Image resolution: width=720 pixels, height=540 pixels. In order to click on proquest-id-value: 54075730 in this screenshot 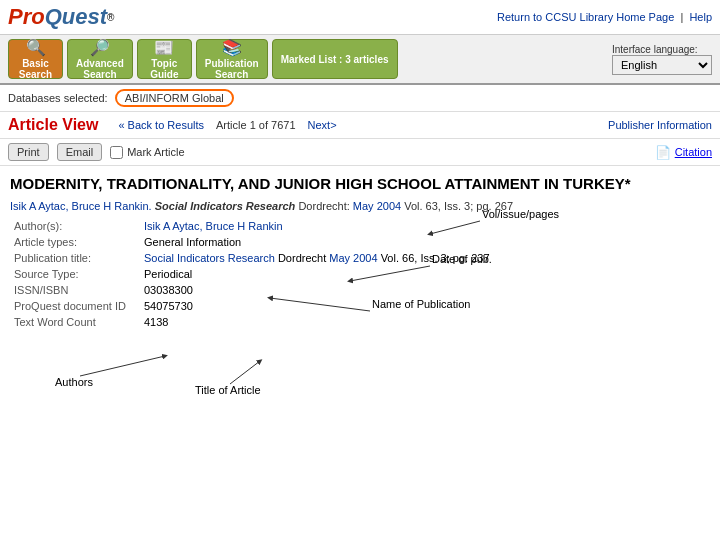, I will do `click(425, 306)`.